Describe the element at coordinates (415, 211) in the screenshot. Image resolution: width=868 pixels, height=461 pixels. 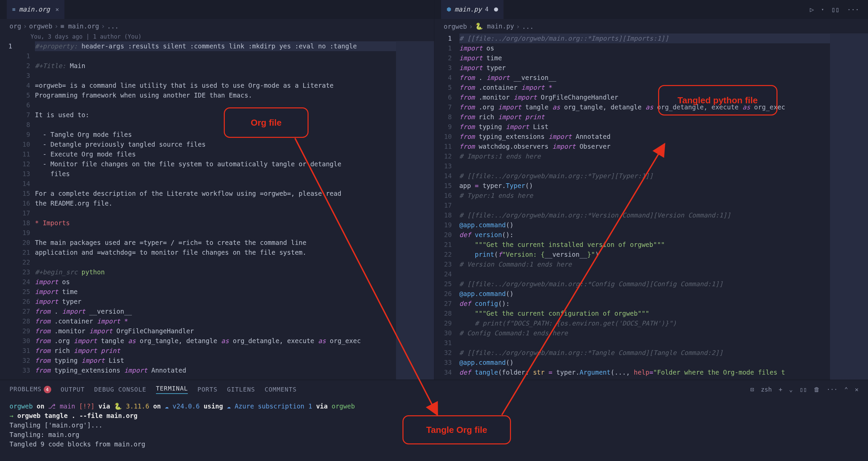
I see `left-minimap` at that location.